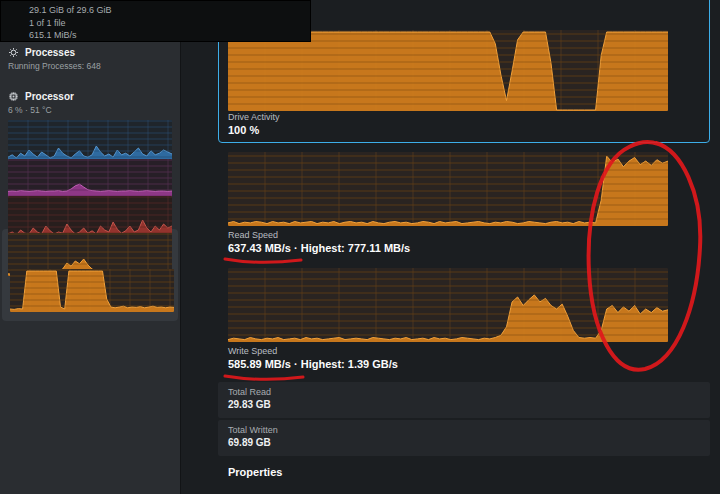 The width and height of the screenshot is (720, 494). Describe the element at coordinates (170, 10) in the screenshot. I see `tooltip-line-size: 29.1 GiB of 29.6 GiB` at that location.